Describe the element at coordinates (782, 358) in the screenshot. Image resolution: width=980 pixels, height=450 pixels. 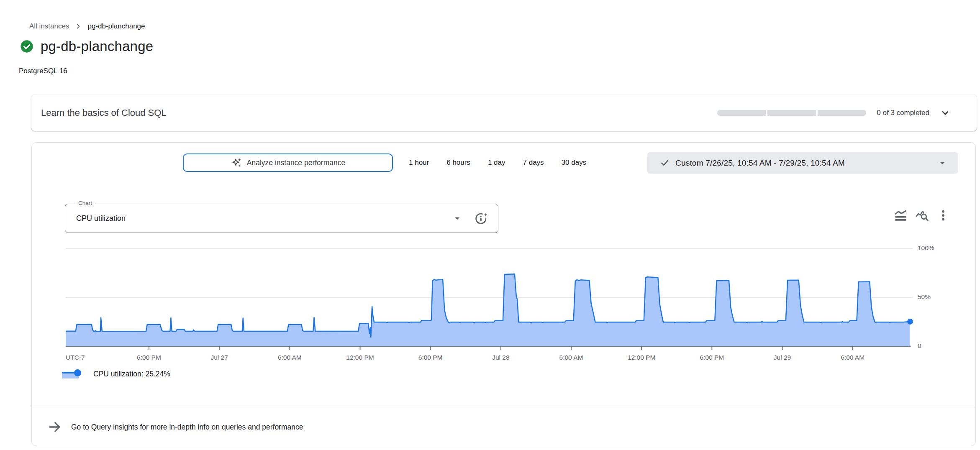
I see `x-axis-label: Jul 29` at that location.